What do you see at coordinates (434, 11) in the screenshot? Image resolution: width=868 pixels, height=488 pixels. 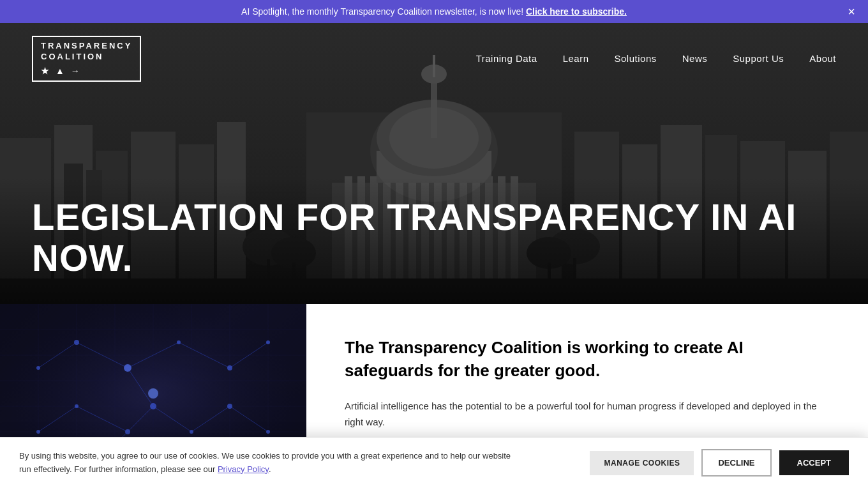 I see `announcement-text: AI Spotlight, the monthly Transparency C…` at bounding box center [434, 11].